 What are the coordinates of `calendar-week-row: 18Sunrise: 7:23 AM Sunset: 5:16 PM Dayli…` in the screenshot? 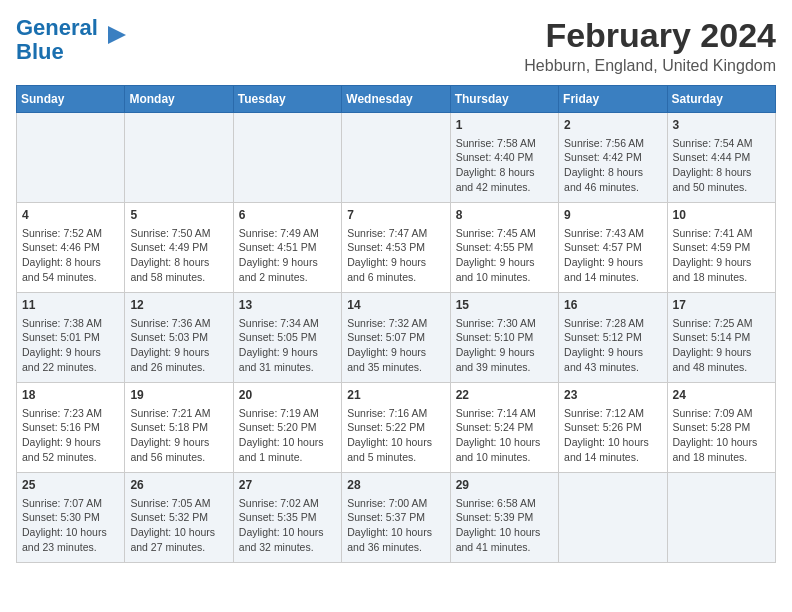 It's located at (396, 428).